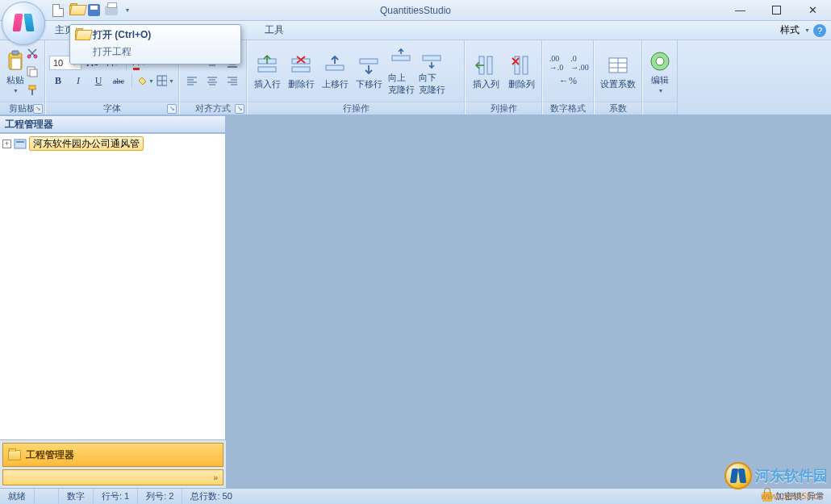 This screenshot has width=831, height=504. I want to click on align-left-button, so click(192, 81).